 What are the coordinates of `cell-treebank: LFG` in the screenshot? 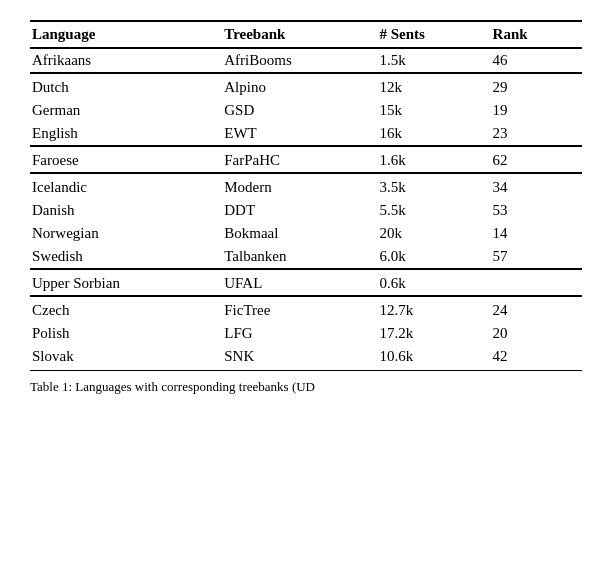 It's located at (298, 334).